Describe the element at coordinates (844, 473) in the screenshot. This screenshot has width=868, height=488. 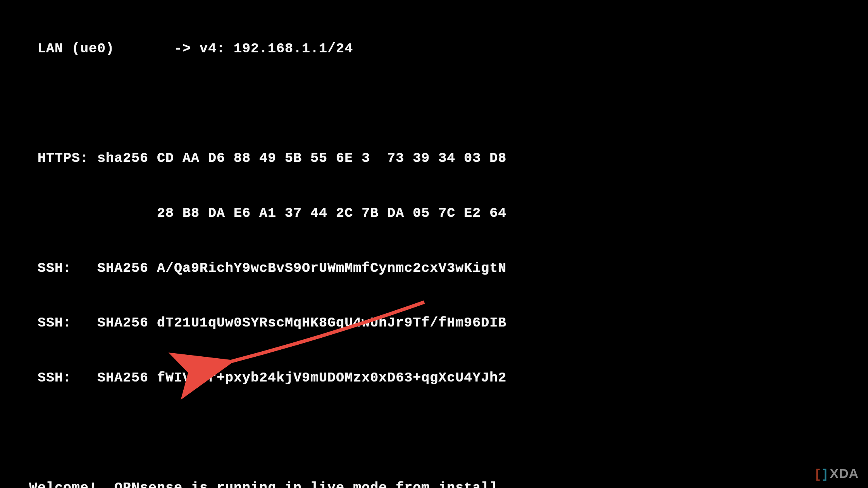
I see `watermark-text: XDA` at that location.